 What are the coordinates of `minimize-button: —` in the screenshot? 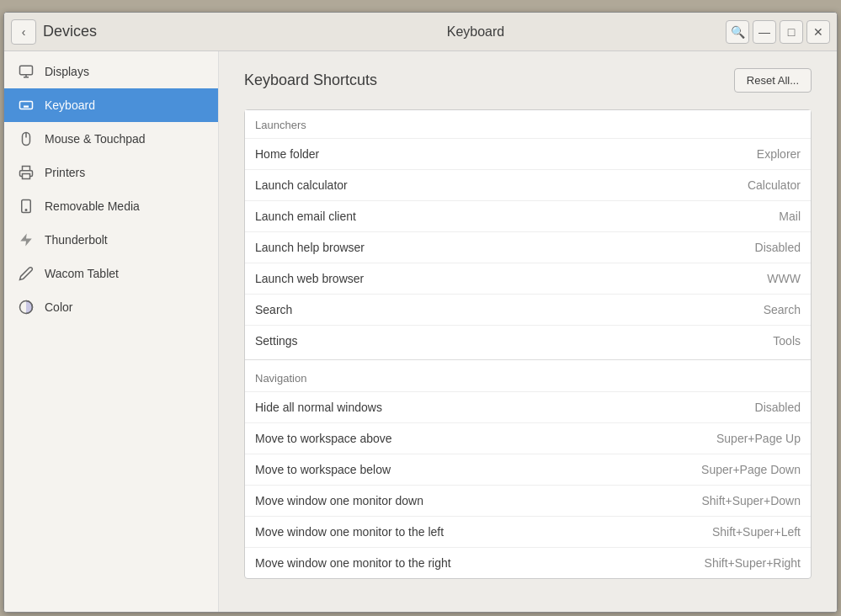 It's located at (764, 32).